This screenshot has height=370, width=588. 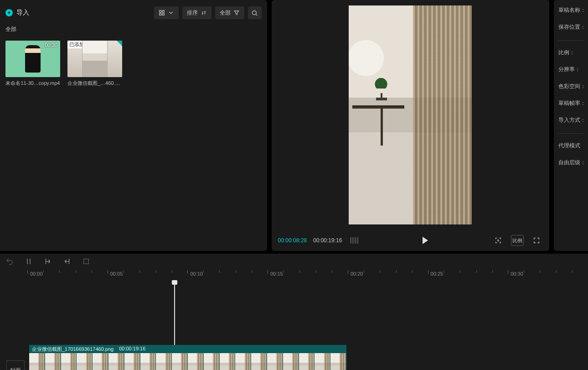 I want to click on clip-name: 企业微信截图_17016693617460.png, so click(x=73, y=349).